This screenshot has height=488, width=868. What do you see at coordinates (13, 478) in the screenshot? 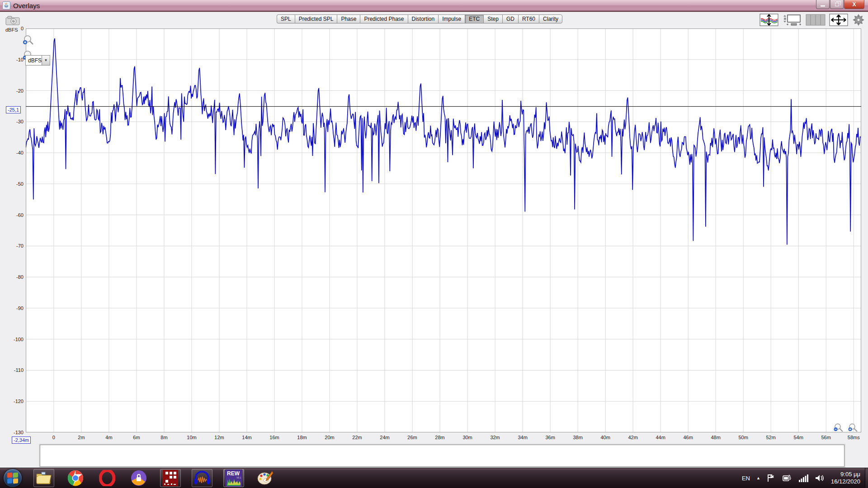
I see `start-button` at bounding box center [13, 478].